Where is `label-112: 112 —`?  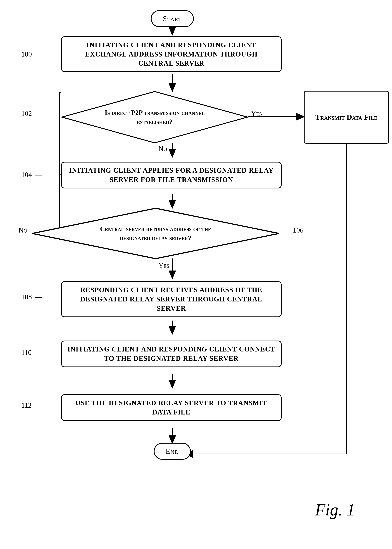
label-112: 112 — is located at coordinates (31, 405).